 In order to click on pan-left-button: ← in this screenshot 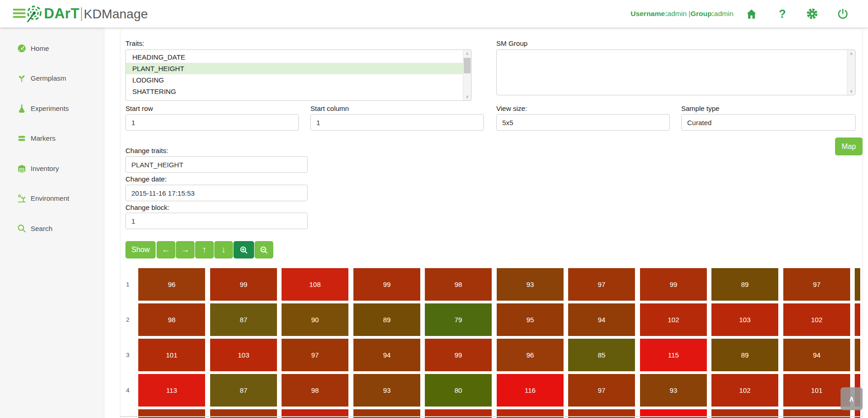, I will do `click(166, 250)`.